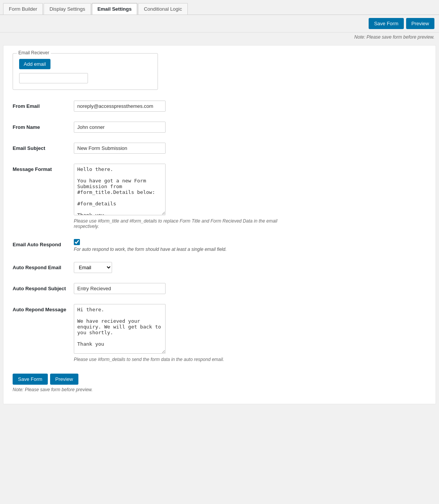 The width and height of the screenshot is (439, 504). I want to click on from-name-field, so click(250, 127).